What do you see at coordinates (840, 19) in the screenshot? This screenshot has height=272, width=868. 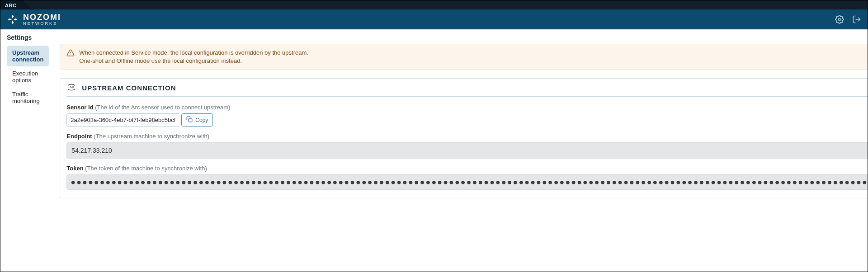 I see `settings-gear-icon` at bounding box center [840, 19].